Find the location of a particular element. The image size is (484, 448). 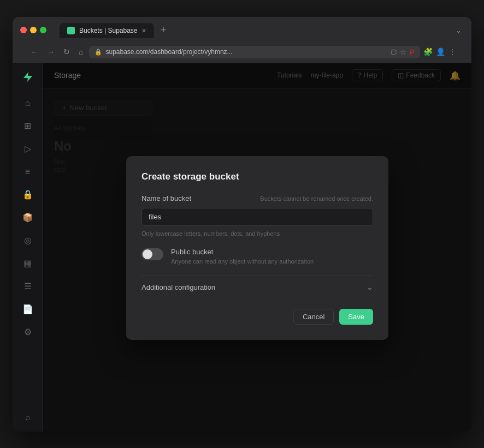

public-bucket-label: Public bucket is located at coordinates (243, 252).